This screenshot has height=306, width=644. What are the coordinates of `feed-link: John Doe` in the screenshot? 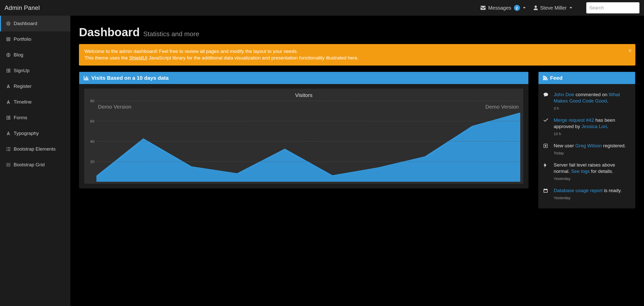 It's located at (564, 95).